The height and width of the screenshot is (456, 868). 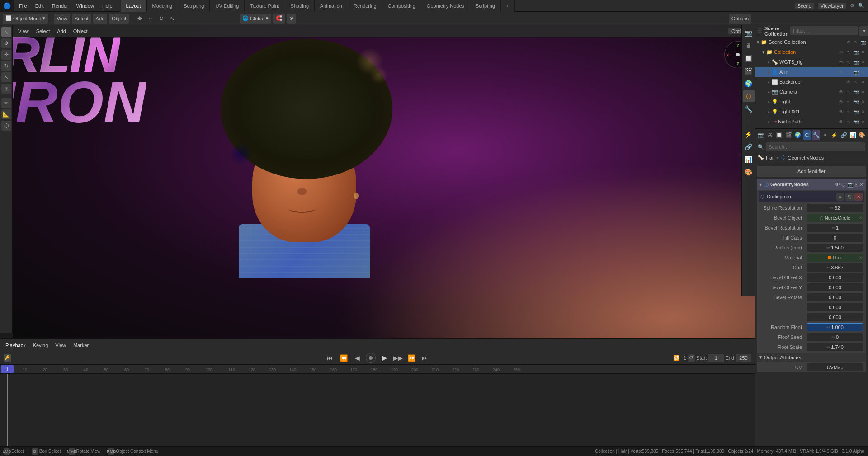 What do you see at coordinates (835, 317) in the screenshot?
I see `prop-extra-2-value: 0.000` at bounding box center [835, 317].